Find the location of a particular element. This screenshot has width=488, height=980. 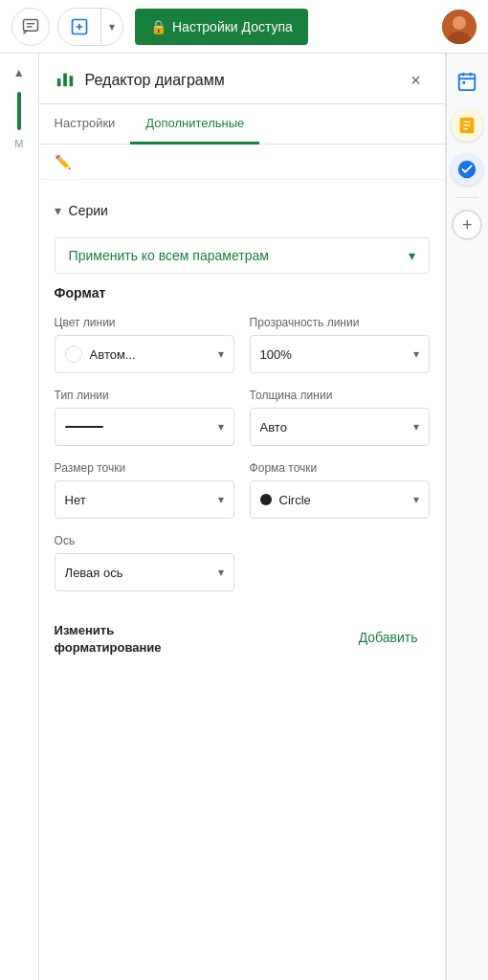

point-size-arrow-icon: ▾ is located at coordinates (221, 500).